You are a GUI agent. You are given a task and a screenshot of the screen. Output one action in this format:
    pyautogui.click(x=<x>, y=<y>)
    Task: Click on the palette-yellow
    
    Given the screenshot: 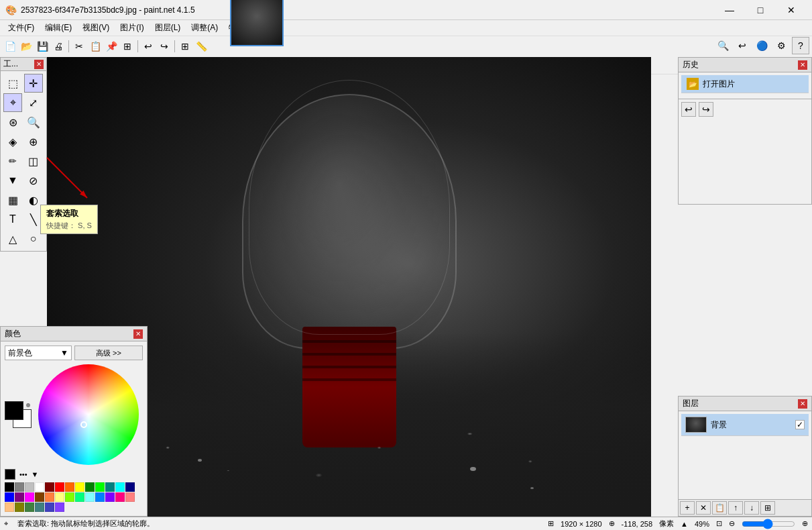 What is the action you would take?
    pyautogui.click(x=80, y=487)
    